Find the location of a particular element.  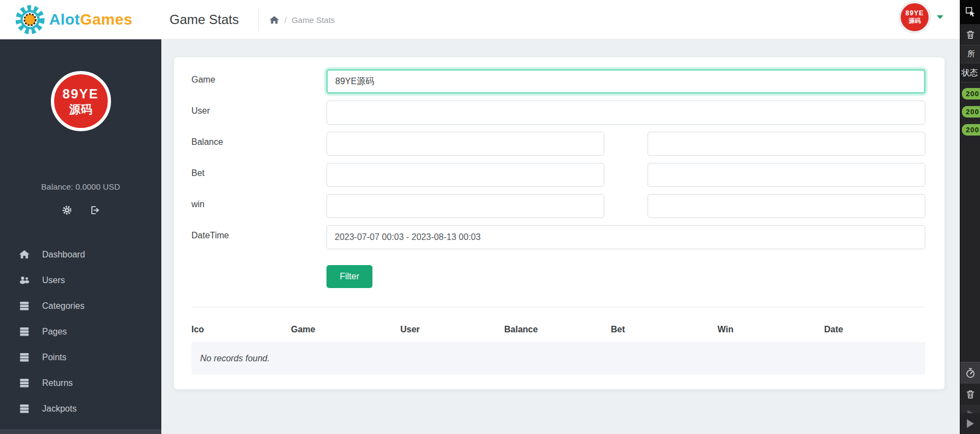

balance-max-input is located at coordinates (786, 144).